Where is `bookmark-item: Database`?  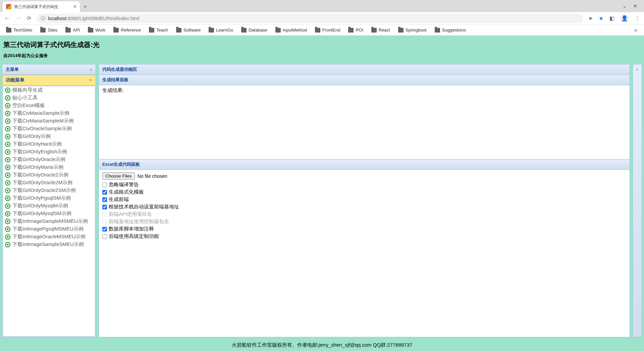 bookmark-item: Database is located at coordinates (254, 30).